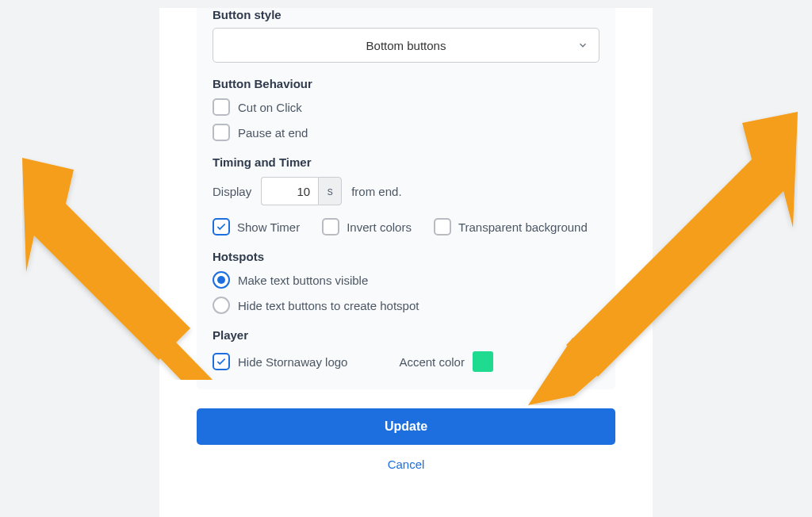  Describe the element at coordinates (523, 227) in the screenshot. I see `transparent-bg-label: Transparent background` at that location.